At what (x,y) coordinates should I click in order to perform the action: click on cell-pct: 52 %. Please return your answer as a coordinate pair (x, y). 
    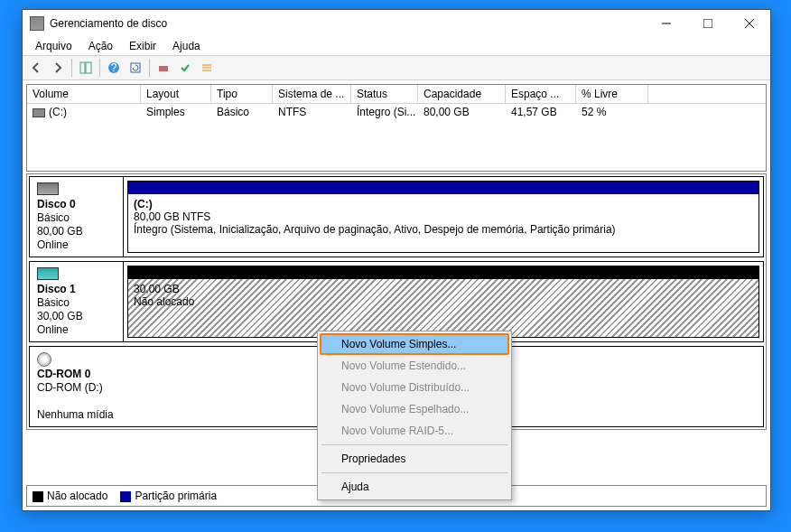
    Looking at the image, I should click on (612, 112).